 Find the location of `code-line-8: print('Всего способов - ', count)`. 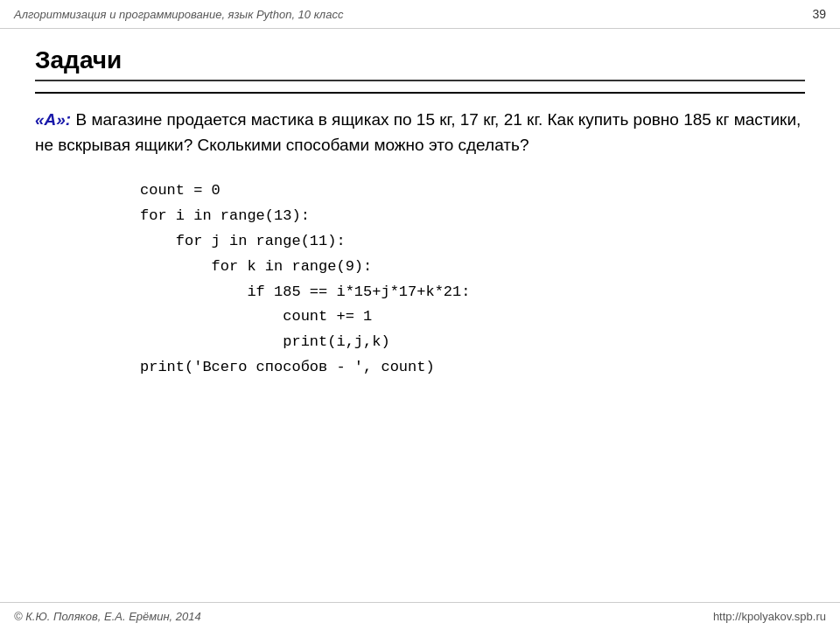

code-line-8: print('Всего способов - ', count) is located at coordinates (472, 368).